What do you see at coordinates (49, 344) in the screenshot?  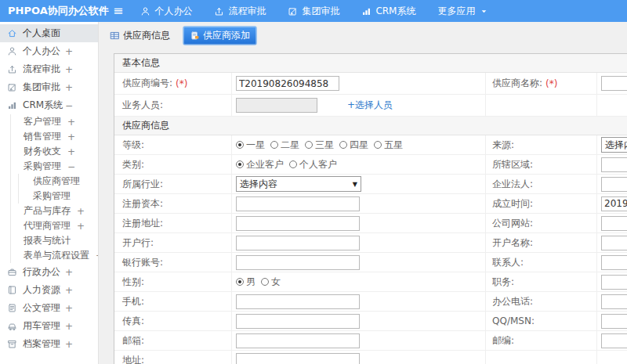 I see `sidebar-item: 档案管理+` at bounding box center [49, 344].